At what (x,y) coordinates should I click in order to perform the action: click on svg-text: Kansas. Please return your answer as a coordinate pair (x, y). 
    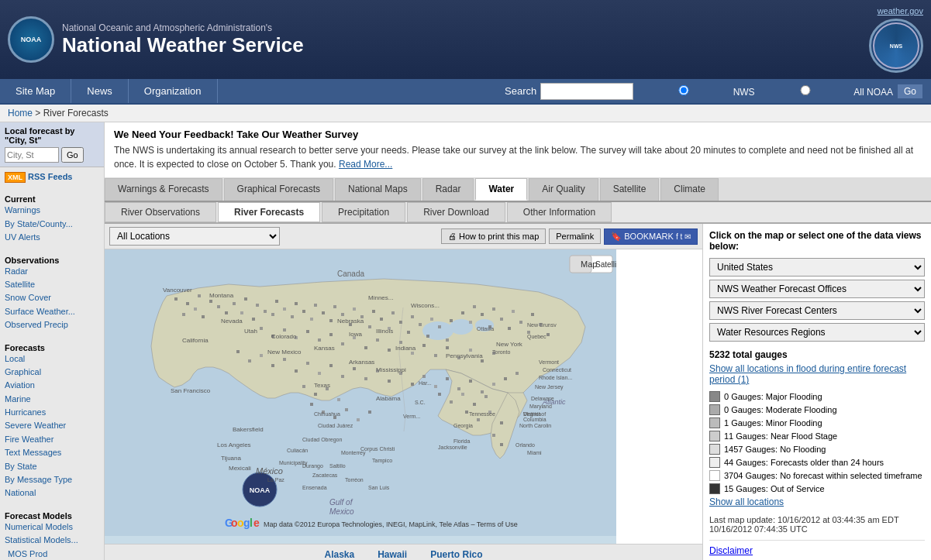
    Looking at the image, I should click on (324, 349).